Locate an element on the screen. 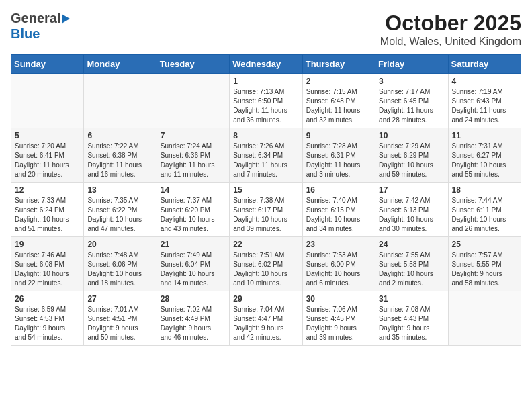 The image size is (532, 411). month-title: October 2025 is located at coordinates (451, 23).